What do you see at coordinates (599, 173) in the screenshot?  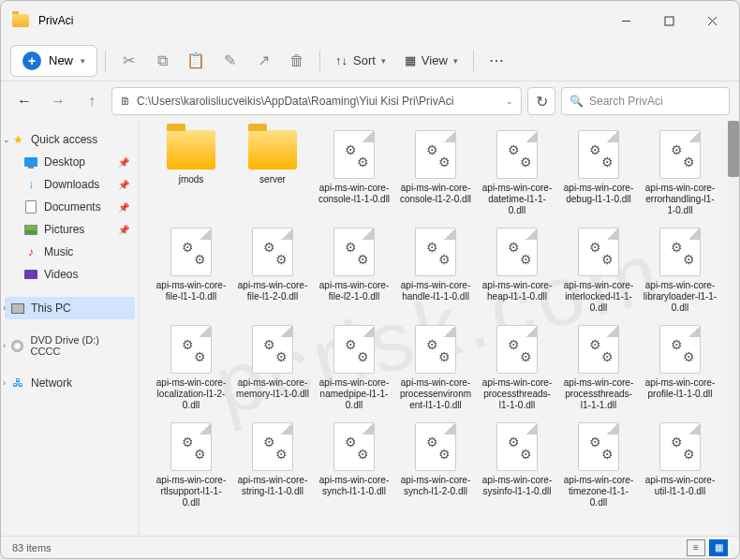 I see `file-item: api-ms-win-core-debug-l1-1-0.dll` at bounding box center [599, 173].